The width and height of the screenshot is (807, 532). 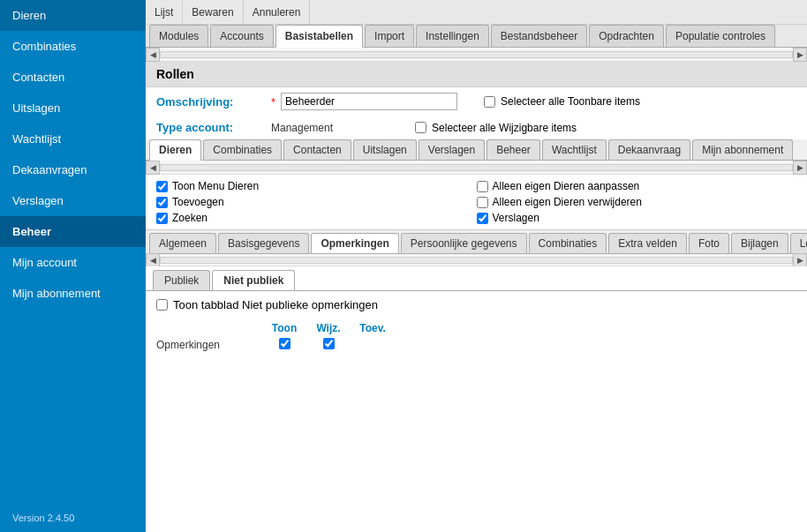 I want to click on rollen-title: Rollen, so click(x=477, y=74).